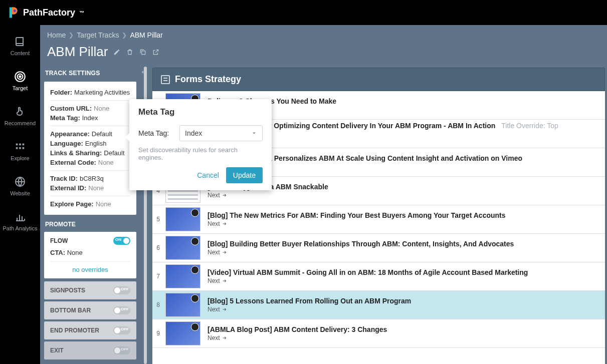 The image size is (607, 364). I want to click on nav-label: Website, so click(20, 193).